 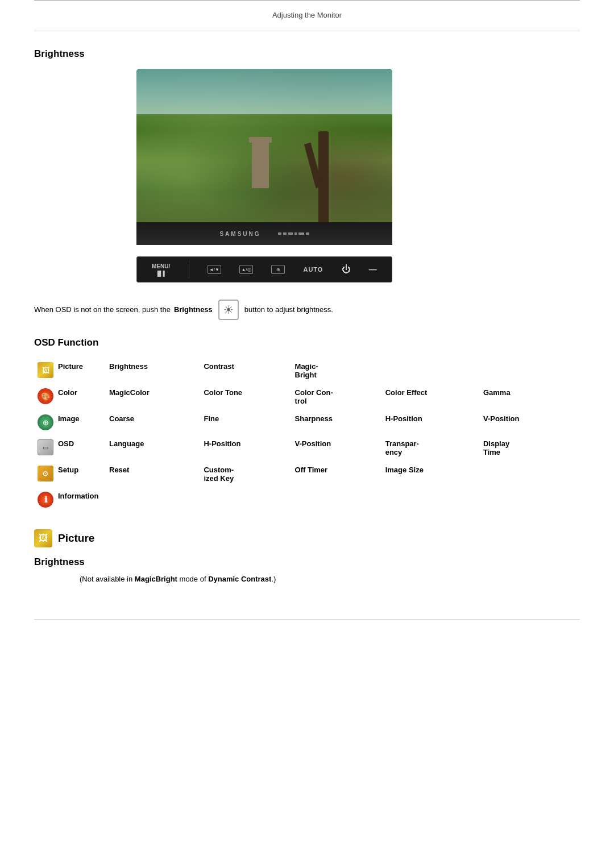 What do you see at coordinates (264, 157) in the screenshot?
I see `monitor-image: SAMSUNG` at bounding box center [264, 157].